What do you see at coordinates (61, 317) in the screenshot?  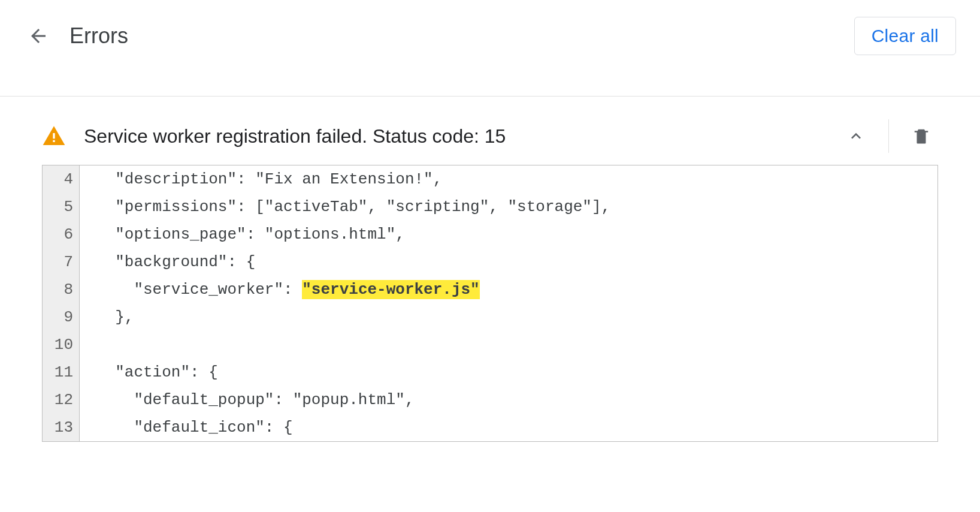 I see `line-number: 9` at bounding box center [61, 317].